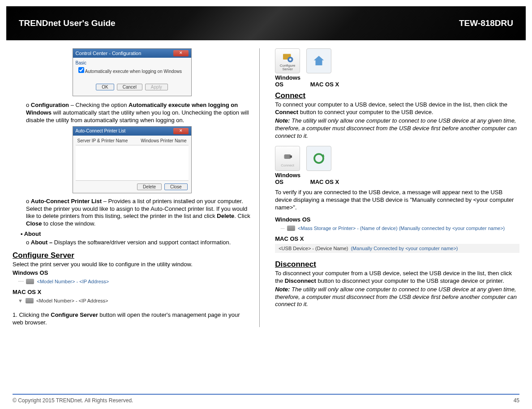 Image resolution: width=532 pixels, height=409 pixels. What do you see at coordinates (21, 301) in the screenshot?
I see `triangle-icon: ▼` at bounding box center [21, 301].